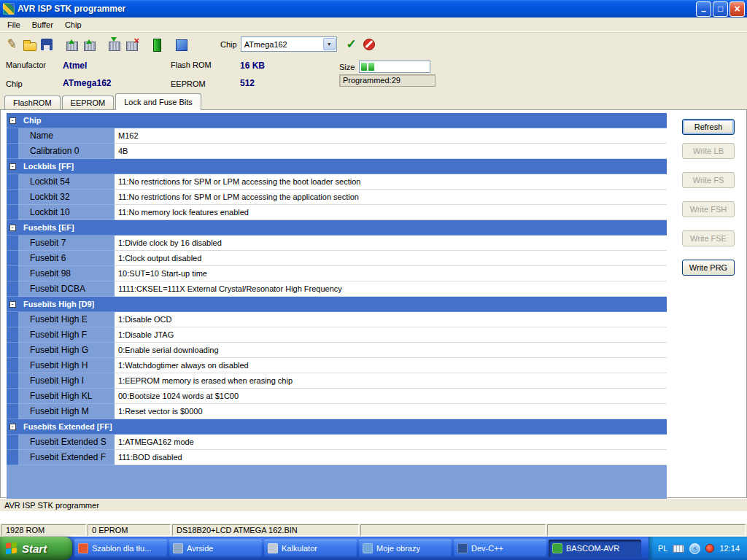  I want to click on minimize-button, so click(703, 9).